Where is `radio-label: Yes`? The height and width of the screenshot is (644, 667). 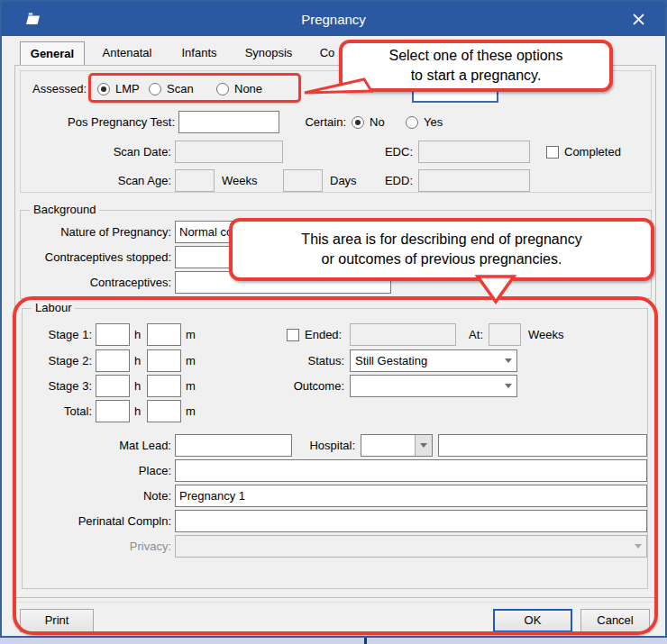 radio-label: Yes is located at coordinates (433, 122).